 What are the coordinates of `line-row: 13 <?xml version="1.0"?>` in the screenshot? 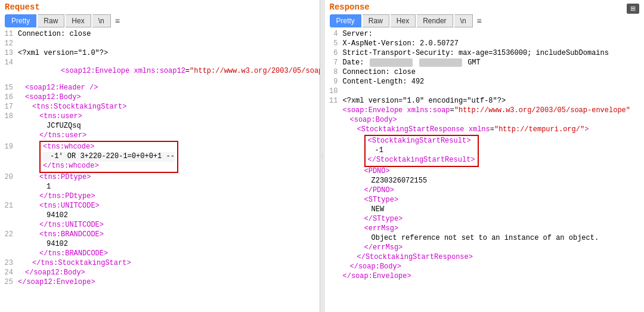 It's located at (160, 54).